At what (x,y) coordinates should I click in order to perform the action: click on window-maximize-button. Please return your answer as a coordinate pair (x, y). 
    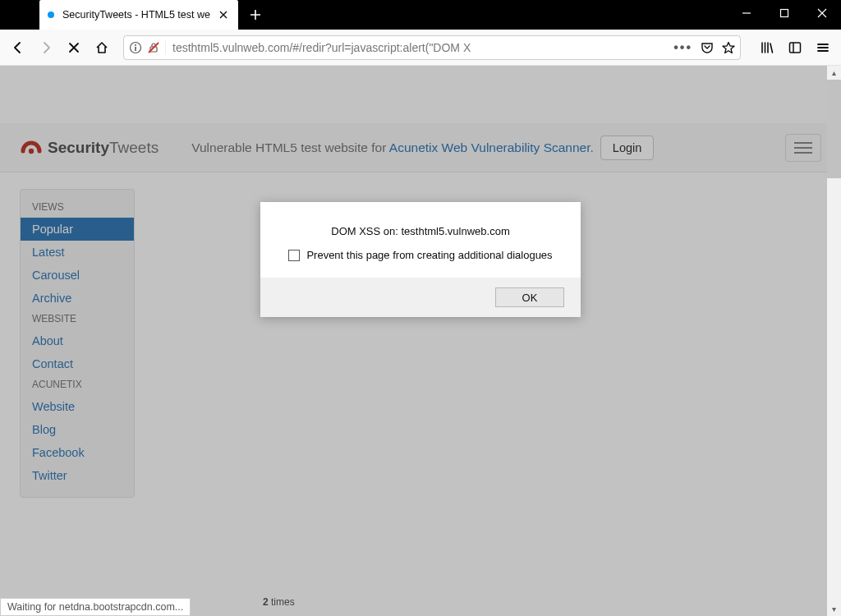
    Looking at the image, I should click on (784, 13).